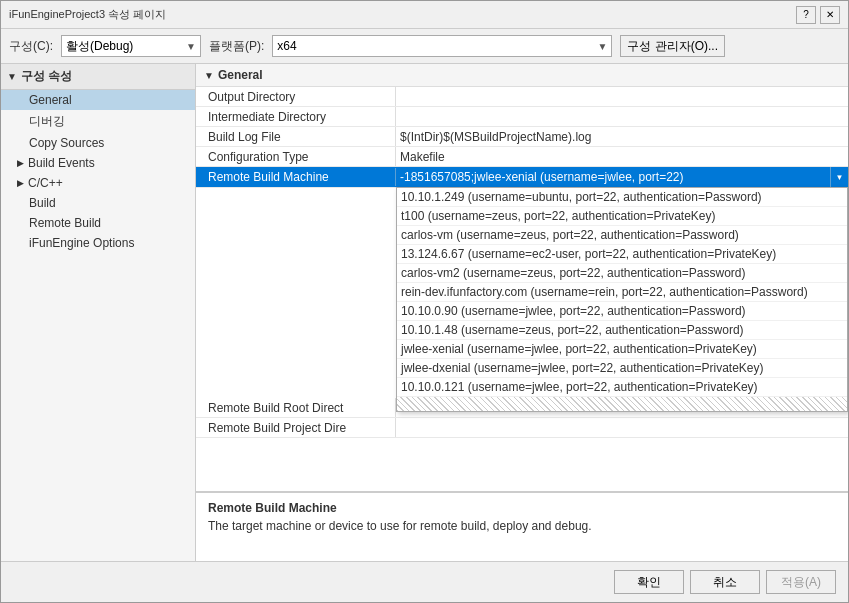  Describe the element at coordinates (296, 177) in the screenshot. I see `prop-name-remote-build-machine: Remote Build Machine` at that location.